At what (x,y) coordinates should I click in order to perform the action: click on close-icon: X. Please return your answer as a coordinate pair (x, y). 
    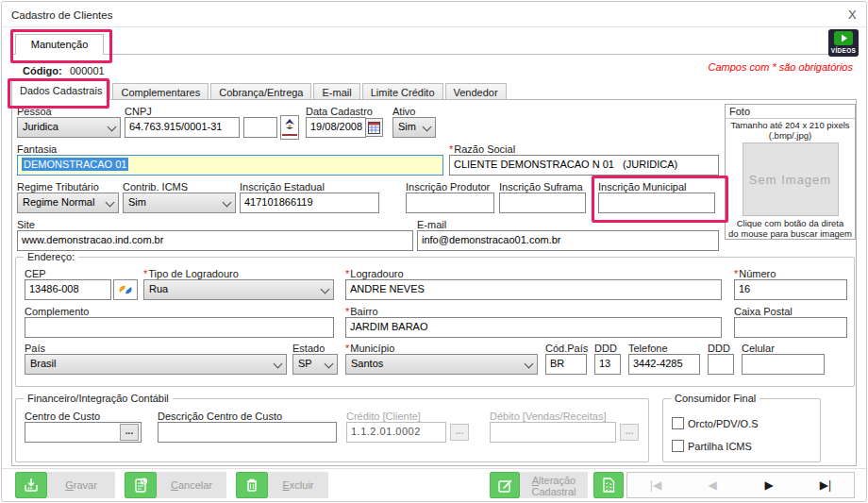
    Looking at the image, I should click on (853, 15).